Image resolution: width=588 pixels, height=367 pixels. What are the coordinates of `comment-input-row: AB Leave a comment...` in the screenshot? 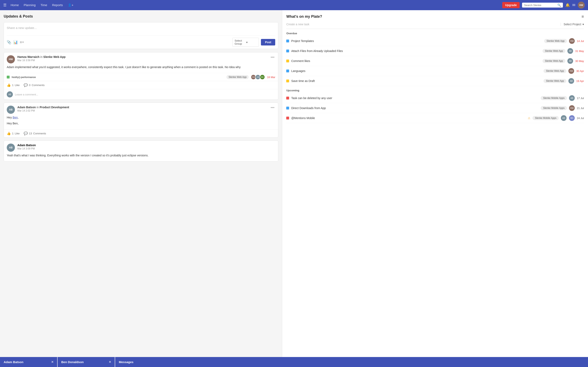 It's located at (141, 94).